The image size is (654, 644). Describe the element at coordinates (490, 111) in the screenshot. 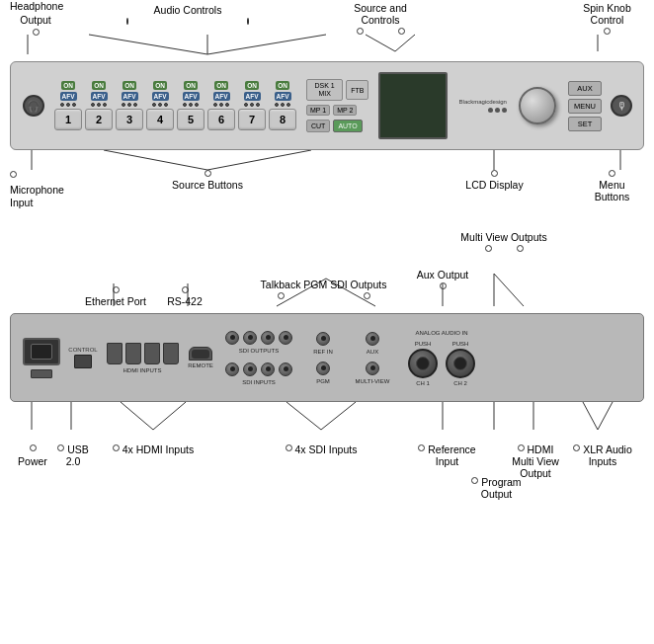

I see `bd1` at that location.